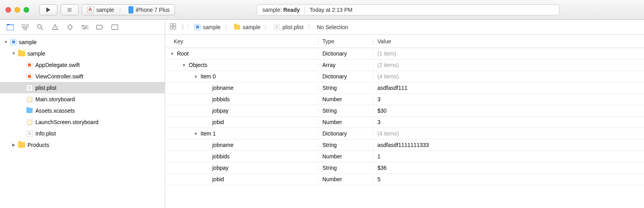 The width and height of the screenshot is (644, 208). Describe the element at coordinates (115, 27) in the screenshot. I see `report-navigator-icon` at that location.